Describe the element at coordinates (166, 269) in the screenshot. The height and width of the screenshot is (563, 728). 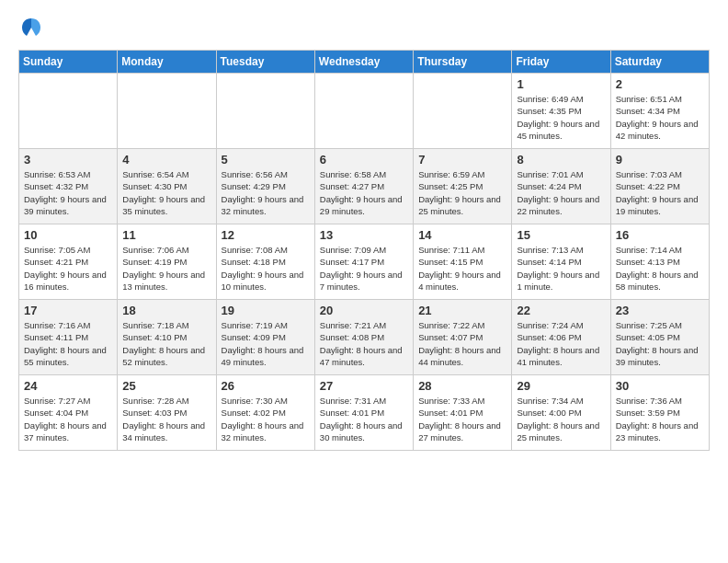
I see `day-info: Sunrise: 7:06 AM Sunset: 4:19 PM Dayligh…` at that location.